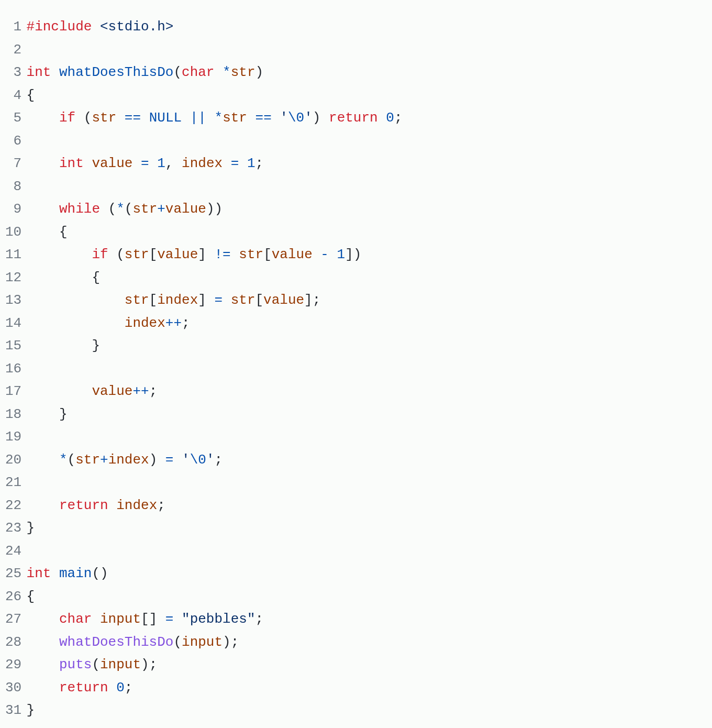 Image resolution: width=712 pixels, height=728 pixels. What do you see at coordinates (356, 346) in the screenshot?
I see `code-line: 15 }` at bounding box center [356, 346].